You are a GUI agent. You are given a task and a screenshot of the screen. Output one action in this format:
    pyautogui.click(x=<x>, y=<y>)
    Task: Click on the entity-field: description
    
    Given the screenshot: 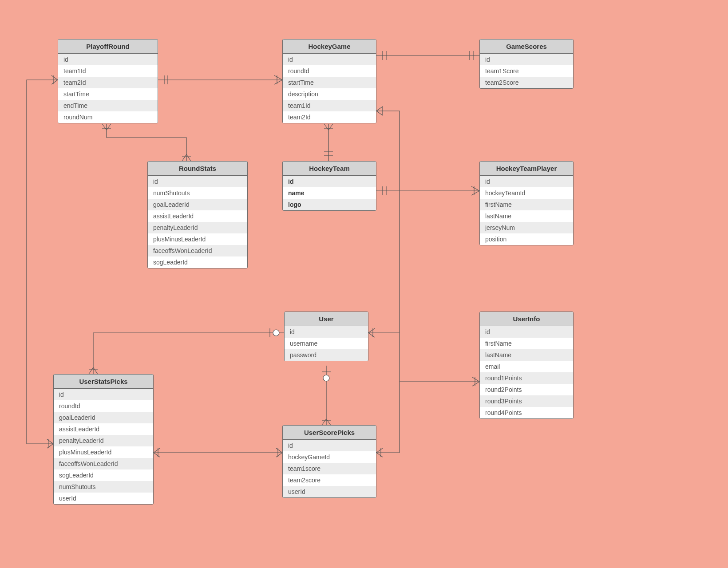 What is the action you would take?
    pyautogui.click(x=329, y=94)
    